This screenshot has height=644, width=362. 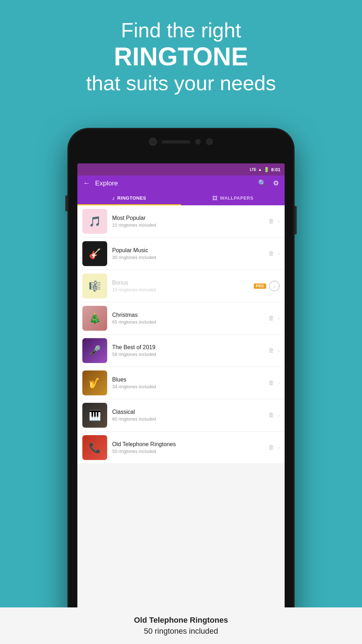 What do you see at coordinates (180, 286) in the screenshot?
I see `item-info: Bonus 10 ringtones included` at bounding box center [180, 286].